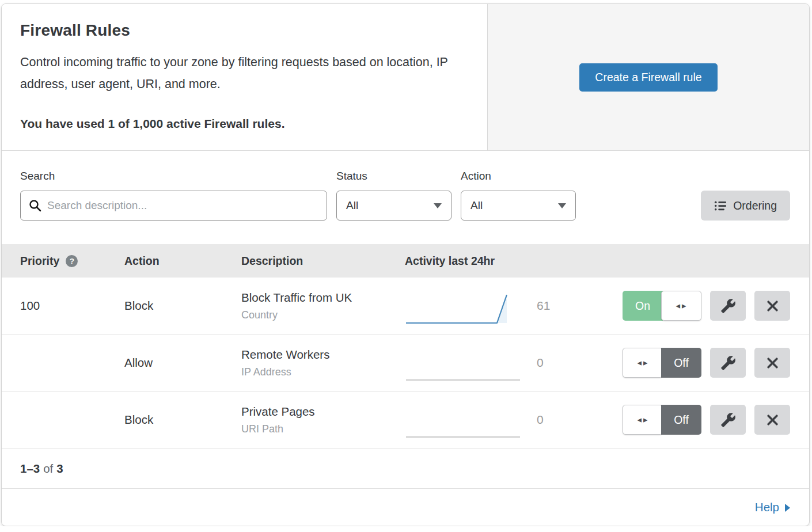 The image size is (812, 532). What do you see at coordinates (477, 206) in the screenshot?
I see `action-selected-value: All` at bounding box center [477, 206].